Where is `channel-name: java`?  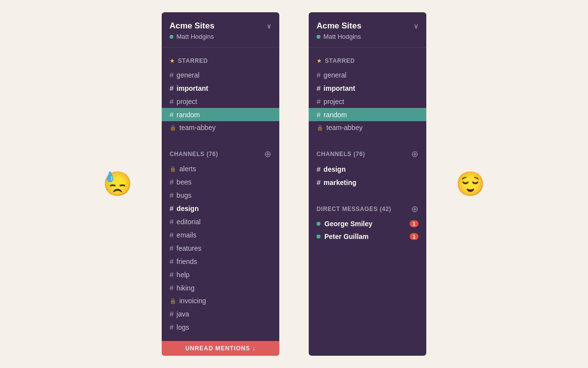 channel-name: java is located at coordinates (224, 314).